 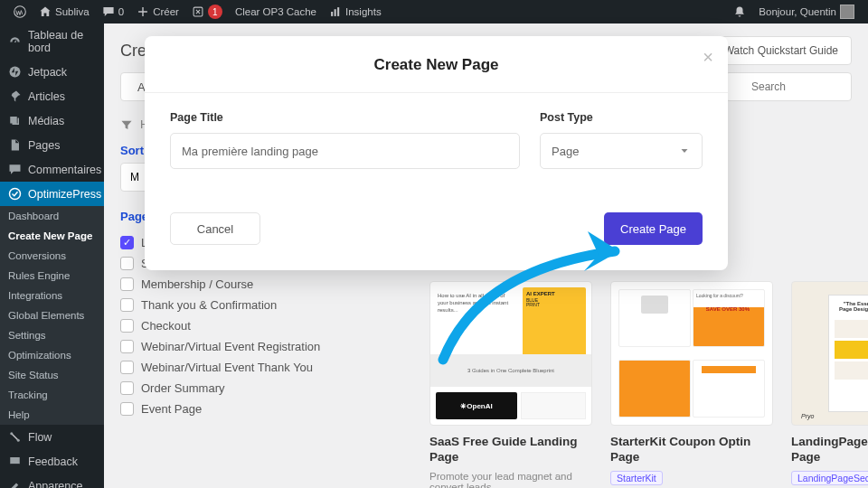 I want to click on chevron-down-icon, so click(x=684, y=151).